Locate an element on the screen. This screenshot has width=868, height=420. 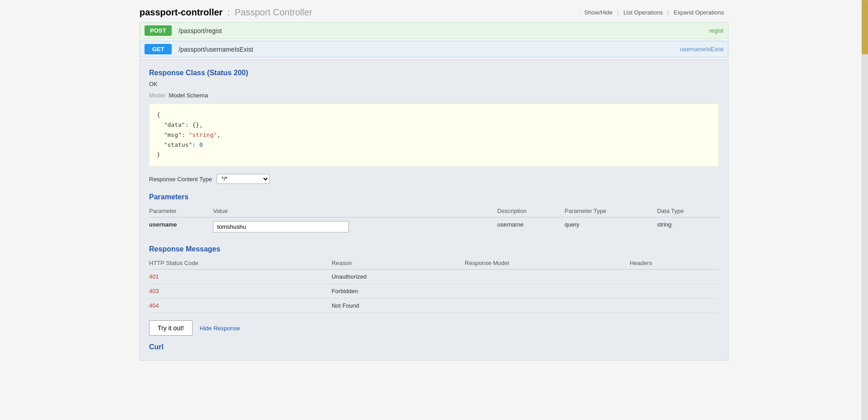
param-value-cell is located at coordinates (355, 227).